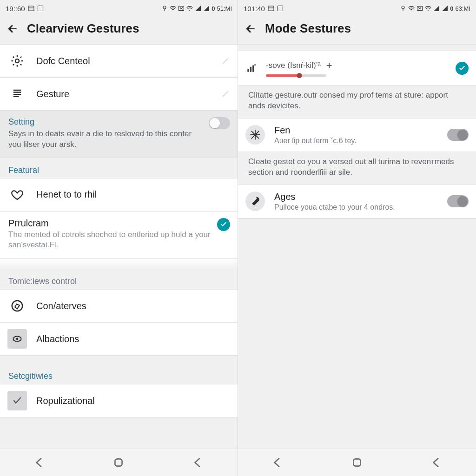 Image resolution: width=476 pixels, height=476 pixels. I want to click on section-sub: Says in to deats evair a die to resloved…, so click(105, 139).